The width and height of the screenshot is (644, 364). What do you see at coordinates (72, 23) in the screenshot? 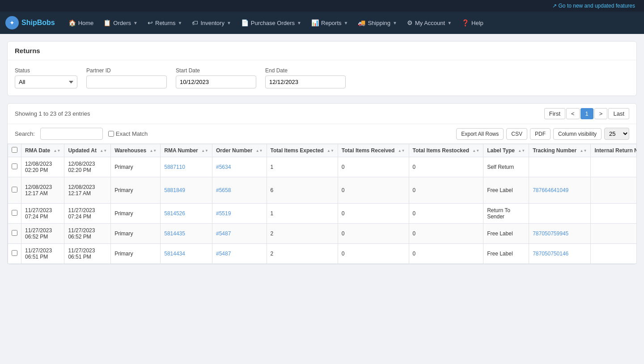
I see `home-icon: 🏠` at bounding box center [72, 23].